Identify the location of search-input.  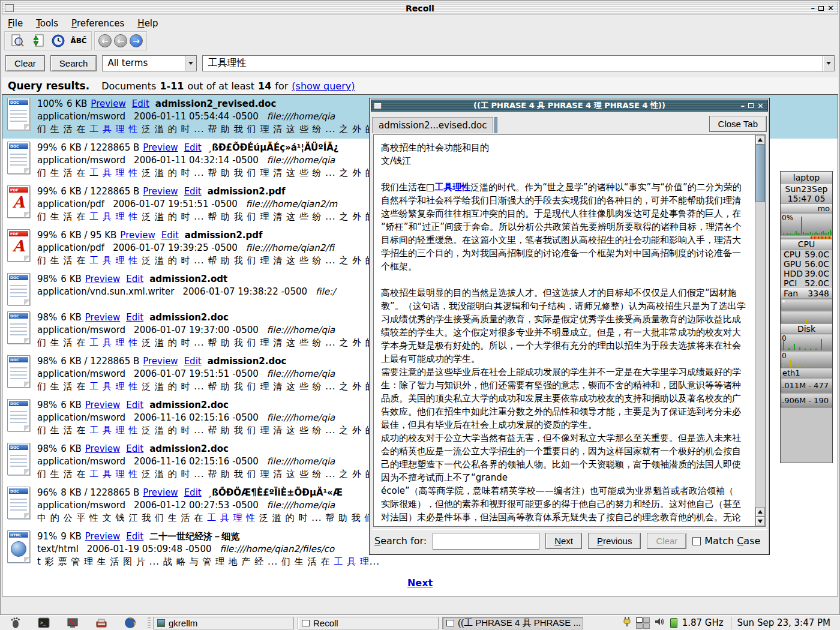
(512, 64).